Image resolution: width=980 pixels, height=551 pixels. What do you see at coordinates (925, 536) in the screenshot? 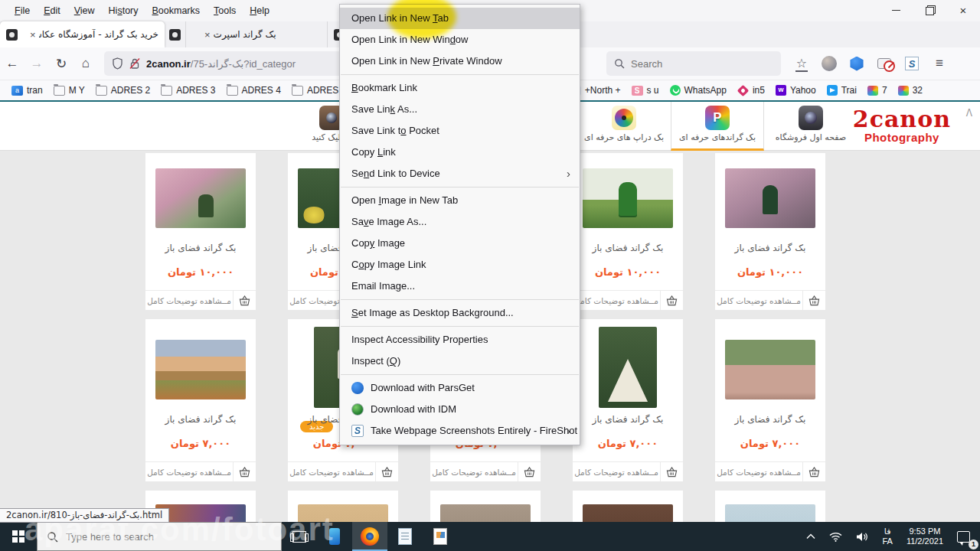
I see `clock: 9:53 PM 11/2/2021` at bounding box center [925, 536].